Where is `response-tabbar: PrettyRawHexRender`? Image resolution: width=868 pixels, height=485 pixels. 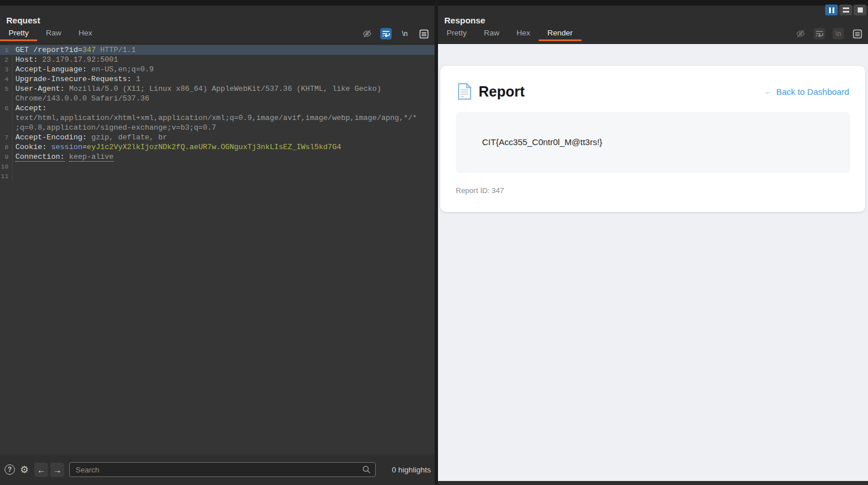
response-tabbar: PrettyRawHexRender is located at coordinates (653, 34).